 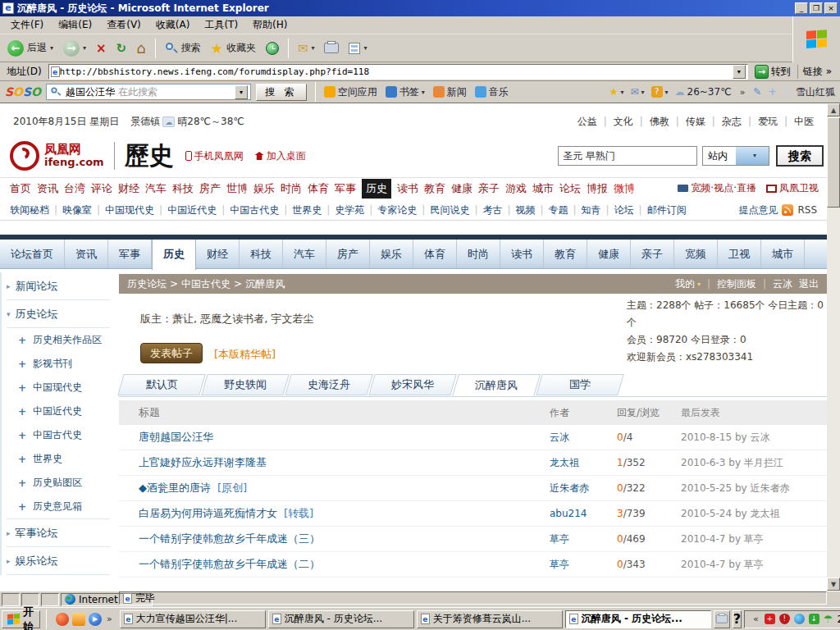 What do you see at coordinates (203, 463) in the screenshot?
I see `thread-title-link: 上官婕妤应永远拜谢李隆基` at bounding box center [203, 463].